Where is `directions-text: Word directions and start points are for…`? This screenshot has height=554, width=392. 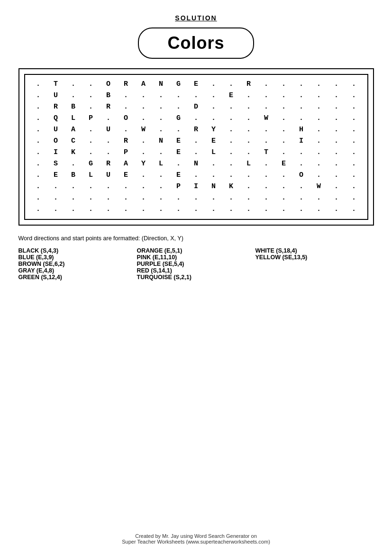 directions-text: Word directions and start points are for… is located at coordinates (196, 238).